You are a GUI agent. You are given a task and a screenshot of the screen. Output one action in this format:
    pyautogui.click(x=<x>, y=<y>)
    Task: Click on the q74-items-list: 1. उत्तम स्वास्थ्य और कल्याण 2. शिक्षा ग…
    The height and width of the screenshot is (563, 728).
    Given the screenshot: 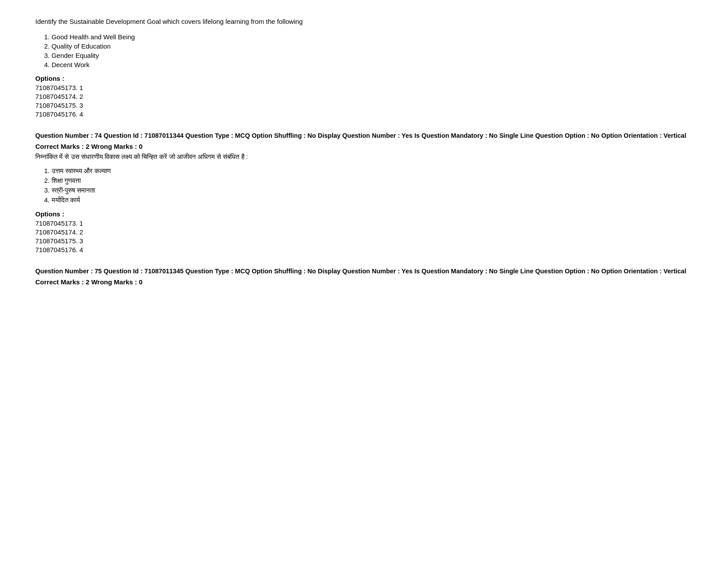 What is the action you would take?
    pyautogui.click(x=368, y=185)
    